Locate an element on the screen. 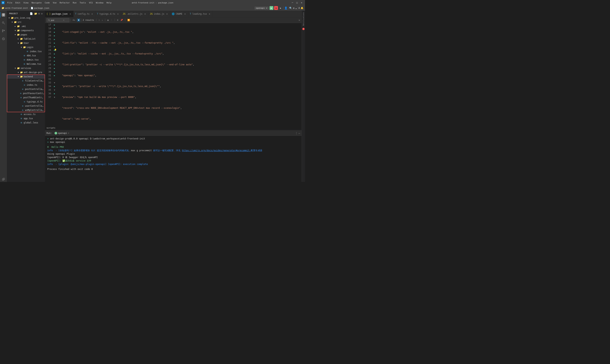 This screenshot has height=364, width=610. tree-item-postthumb: ≡ postThumbController.ts is located at coordinates (26, 98).